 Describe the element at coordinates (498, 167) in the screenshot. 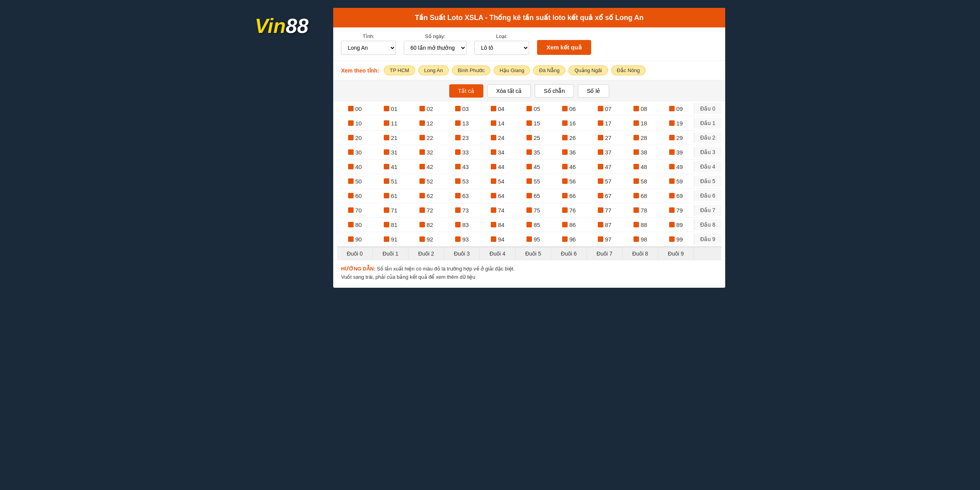

I see `loto-cell-44: 44` at that location.